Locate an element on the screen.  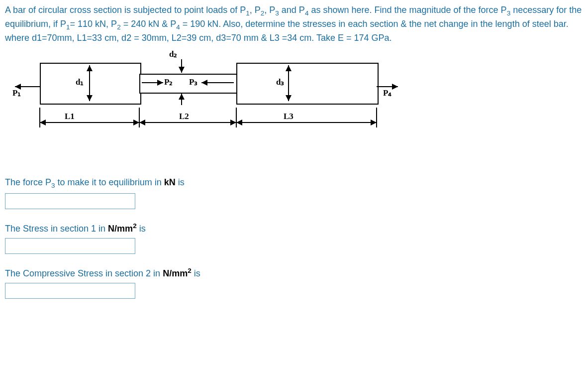
problem-statement: A bar of circular cross section is subje… is located at coordinates (294, 24).